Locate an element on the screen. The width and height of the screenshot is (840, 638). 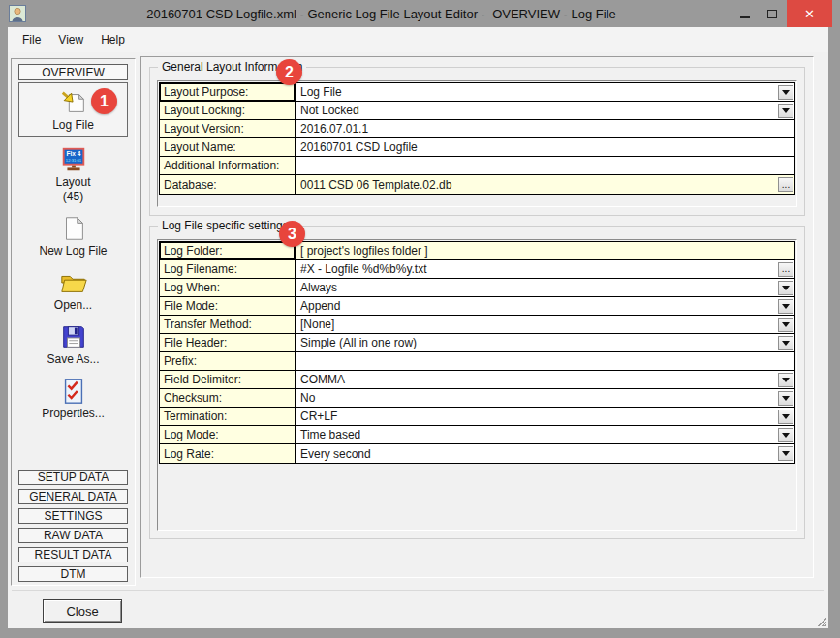
property-value-cell: [ project's logfiles folder ] is located at coordinates (544, 251).